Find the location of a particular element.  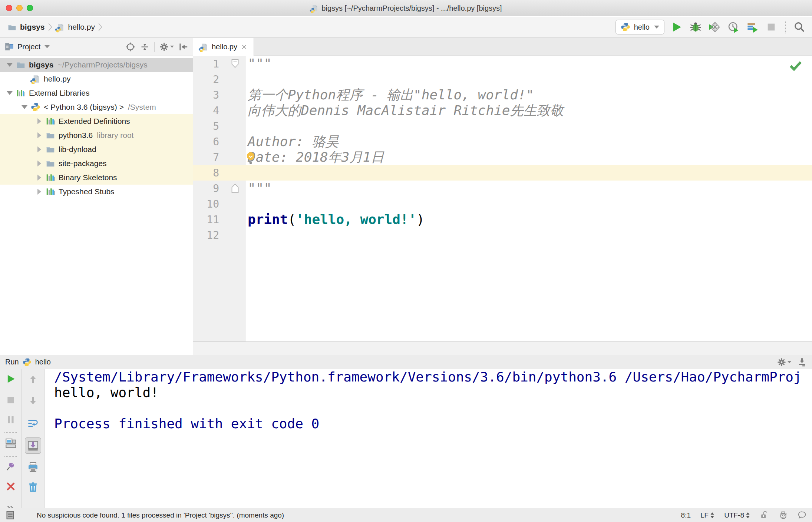

tree-row-python3-6: python3.6library root is located at coordinates (96, 135).